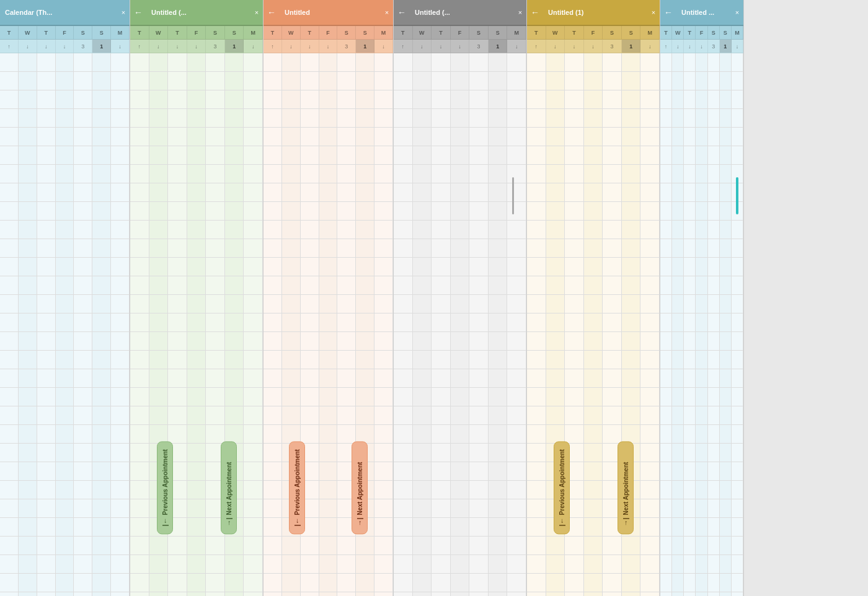 This screenshot has height=596, width=868. I want to click on panel-6: ← Untitled ... × T W T F S S M ↑ ↓ ↓ ↓ 3…, so click(702, 298).